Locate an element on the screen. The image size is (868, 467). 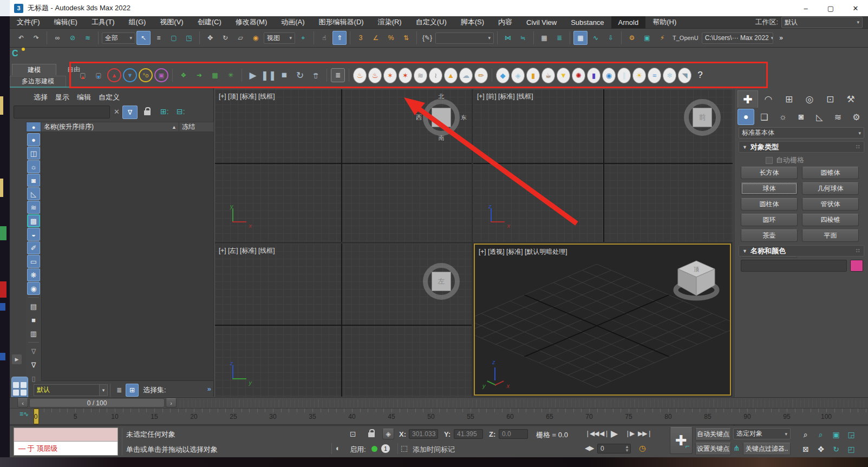
preset-ship-wake-icon: ◥ is located at coordinates (684, 76).